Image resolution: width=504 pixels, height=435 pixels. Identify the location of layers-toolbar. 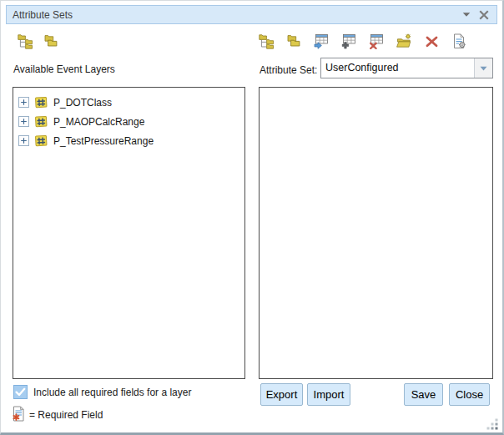
(38, 42).